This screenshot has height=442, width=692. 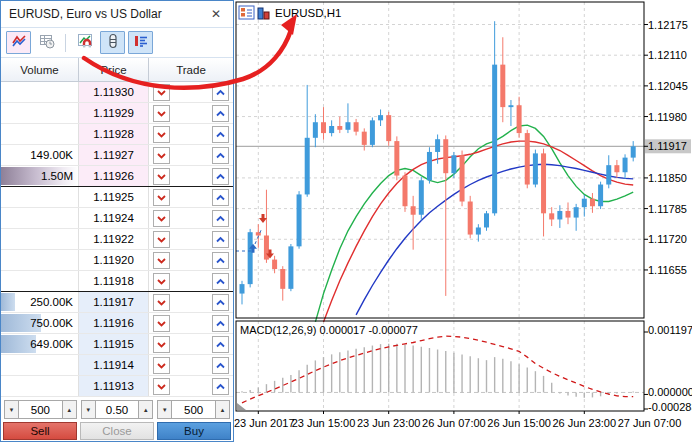 I want to click on dom-row: 250.00K1.11917, so click(x=117, y=302).